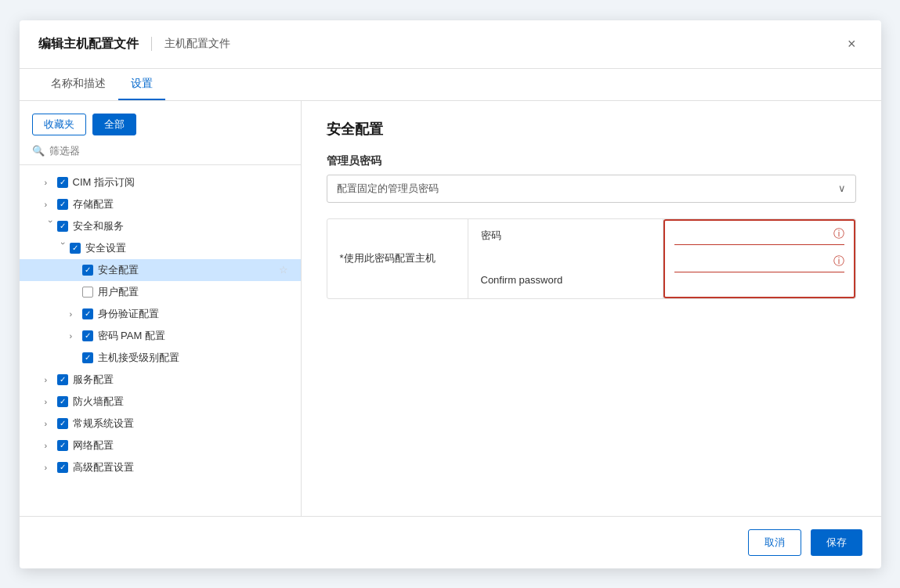 This screenshot has width=900, height=588. What do you see at coordinates (760, 258) in the screenshot?
I see `table-right-col: ⓘ ⓘ` at bounding box center [760, 258].